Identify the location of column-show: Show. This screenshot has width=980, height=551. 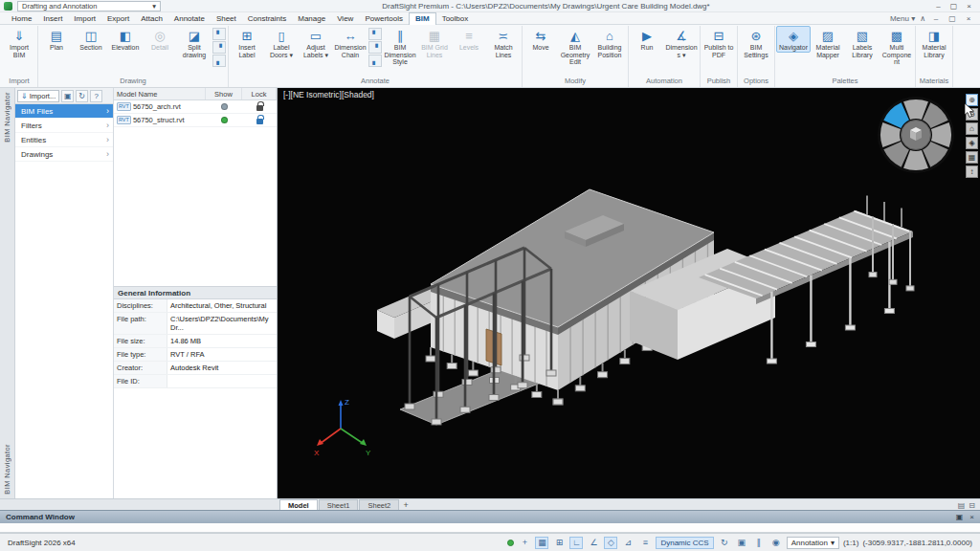
(224, 94).